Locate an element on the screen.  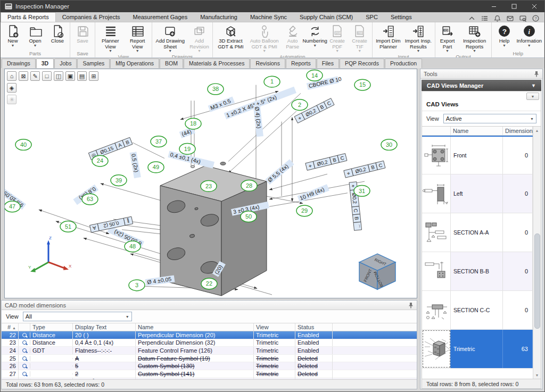
open-button: Open▼ is located at coordinates (35, 35).